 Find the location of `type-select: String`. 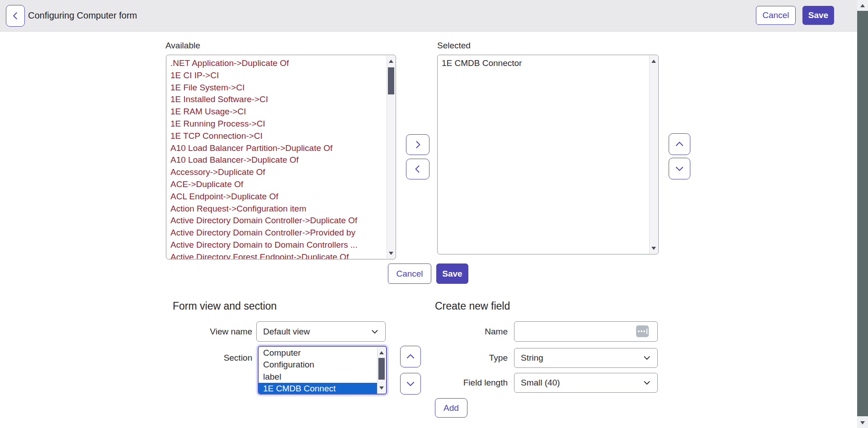

type-select: String is located at coordinates (586, 358).